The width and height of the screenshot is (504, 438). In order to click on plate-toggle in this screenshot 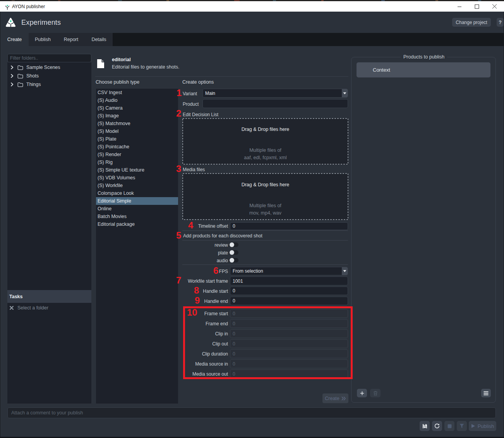, I will do `click(234, 252)`.